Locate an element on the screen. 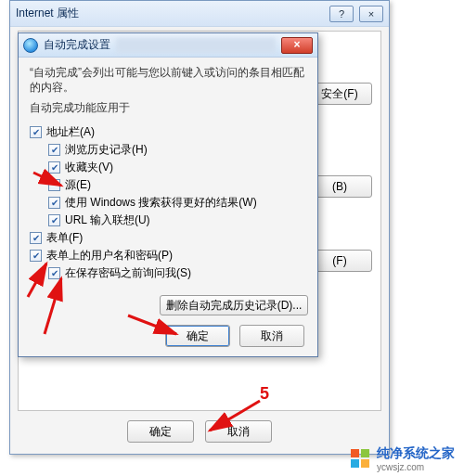  checkbox-url-suggestions: ✔ URL 输入联想(U) is located at coordinates (177, 221).